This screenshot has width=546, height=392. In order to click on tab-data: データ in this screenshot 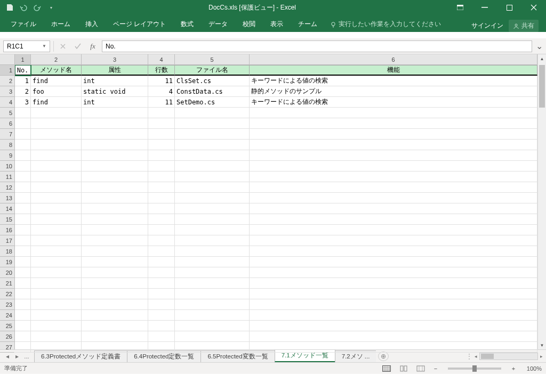, I will do `click(218, 24)`.